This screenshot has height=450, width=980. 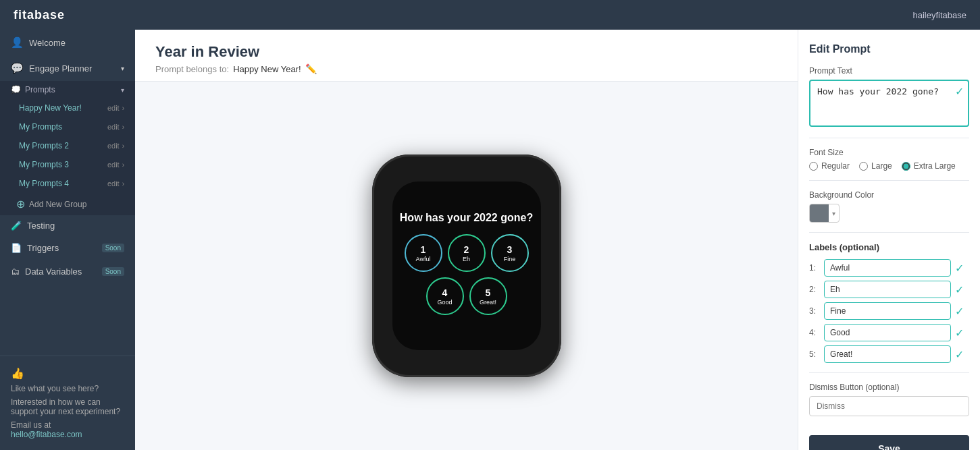 What do you see at coordinates (889, 289) in the screenshot?
I see `label-row-2: 2: ✓` at bounding box center [889, 289].